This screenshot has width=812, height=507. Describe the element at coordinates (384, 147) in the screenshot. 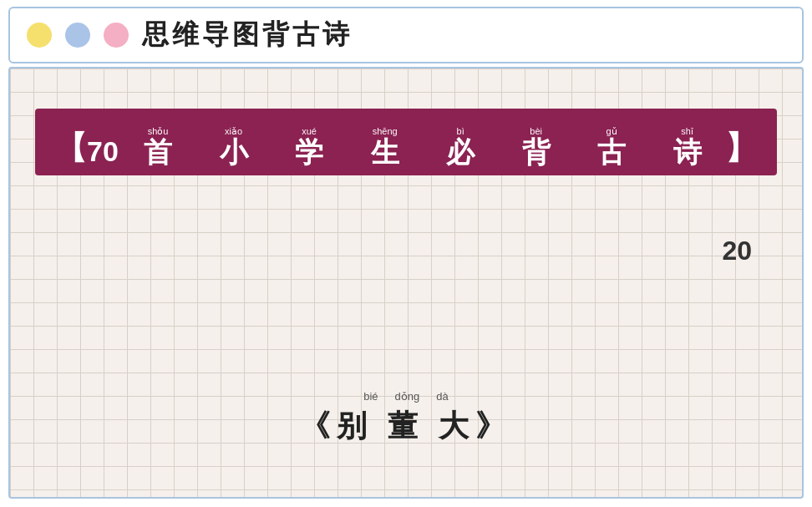

I see `char-sheng: shēng 生` at that location.